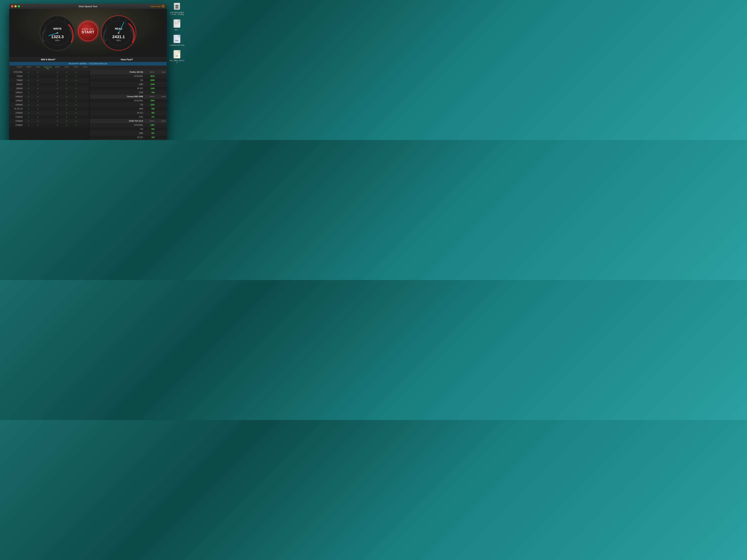 The height and width of the screenshot is (560, 747). What do you see at coordinates (150, 101) in the screenshot?
I see `how-fast-write-value: 3304` at bounding box center [150, 101].